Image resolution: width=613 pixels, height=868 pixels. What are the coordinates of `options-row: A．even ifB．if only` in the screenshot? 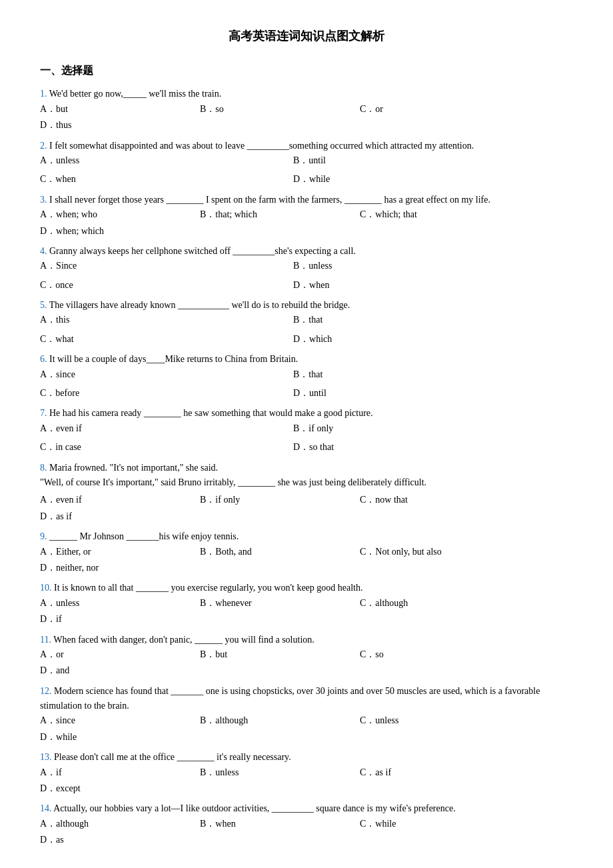 It's located at (306, 429).